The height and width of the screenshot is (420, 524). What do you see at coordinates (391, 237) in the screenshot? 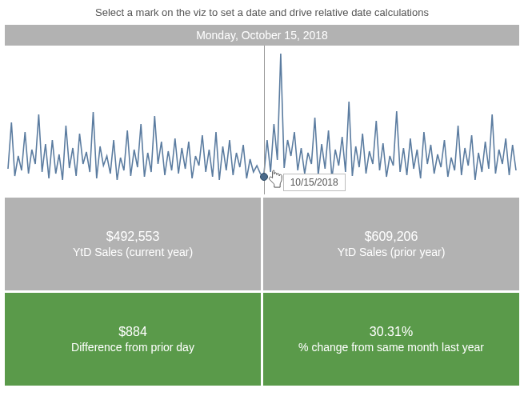
I see `ytd-prior-value: $609,206` at bounding box center [391, 237].